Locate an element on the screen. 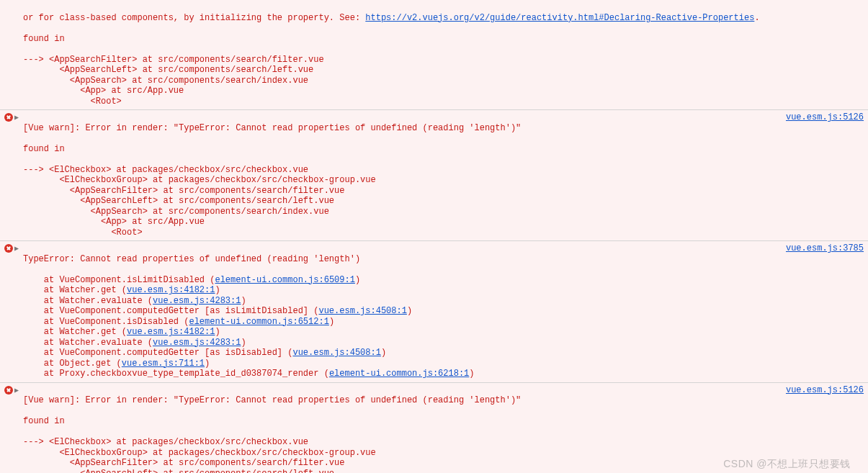  error-heading: TypeError: Cannot read properties of und… is located at coordinates (192, 259).